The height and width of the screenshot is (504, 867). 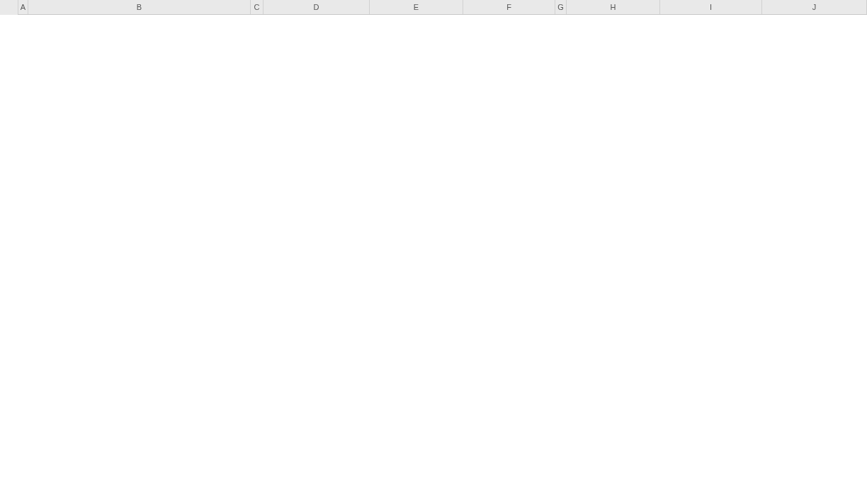 What do you see at coordinates (613, 7) in the screenshot?
I see `col-header-H: H` at bounding box center [613, 7].